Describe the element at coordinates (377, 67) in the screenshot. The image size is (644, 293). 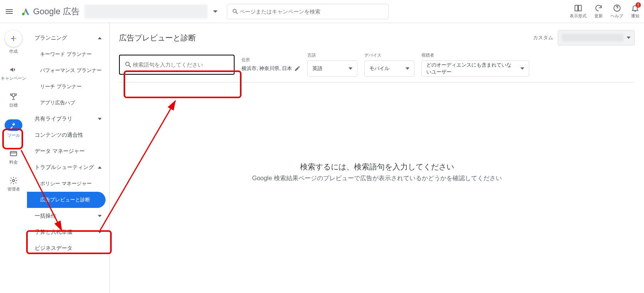
I see `filters: 住所 横浜市, 神奈川県, 日本 言語 英語 デバイス モバイル 視聴者 どのオ…` at that location.